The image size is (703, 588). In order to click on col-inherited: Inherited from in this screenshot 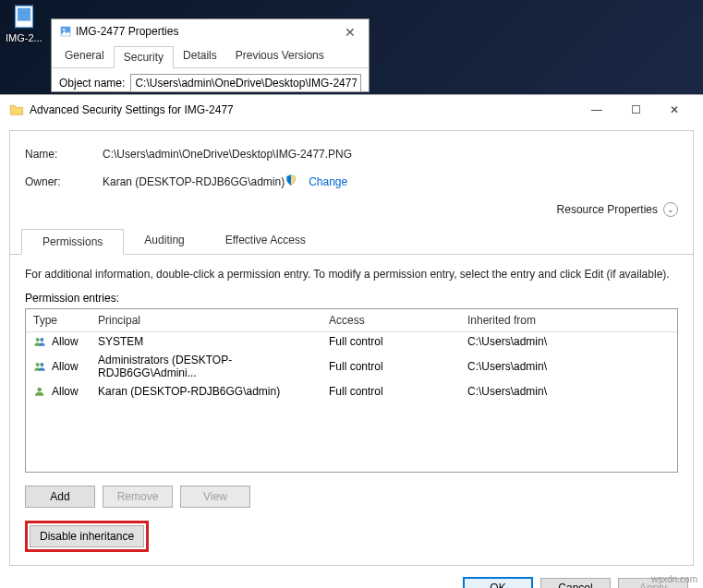, I will do `click(569, 320)`.